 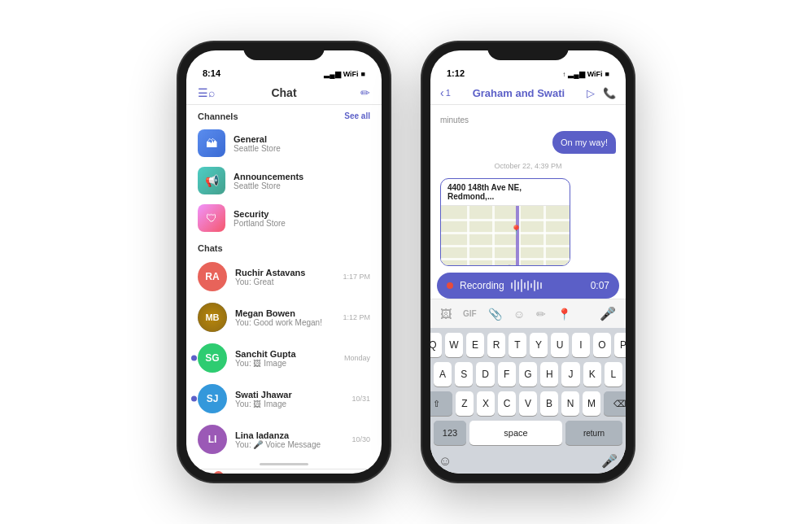 What do you see at coordinates (564, 75) in the screenshot?
I see `arrow-icon-2: ↑` at bounding box center [564, 75].